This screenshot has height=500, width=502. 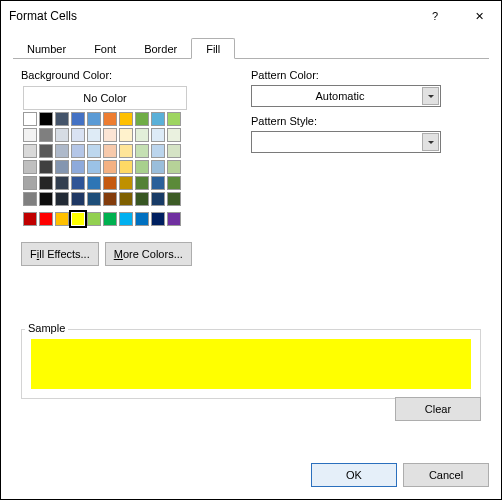 What do you see at coordinates (349, 96) in the screenshot?
I see `pattern-color-value: Automatic` at bounding box center [349, 96].